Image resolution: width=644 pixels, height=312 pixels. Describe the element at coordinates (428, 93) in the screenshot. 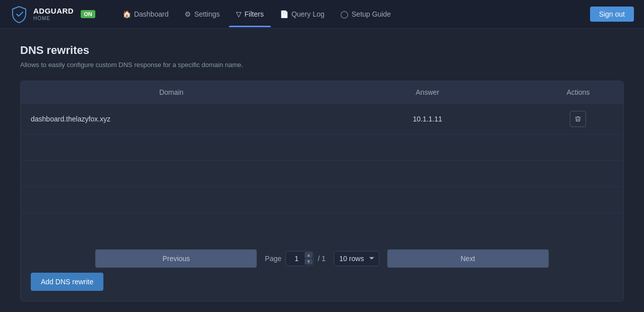

I see `col-header-answer: Answer` at that location.